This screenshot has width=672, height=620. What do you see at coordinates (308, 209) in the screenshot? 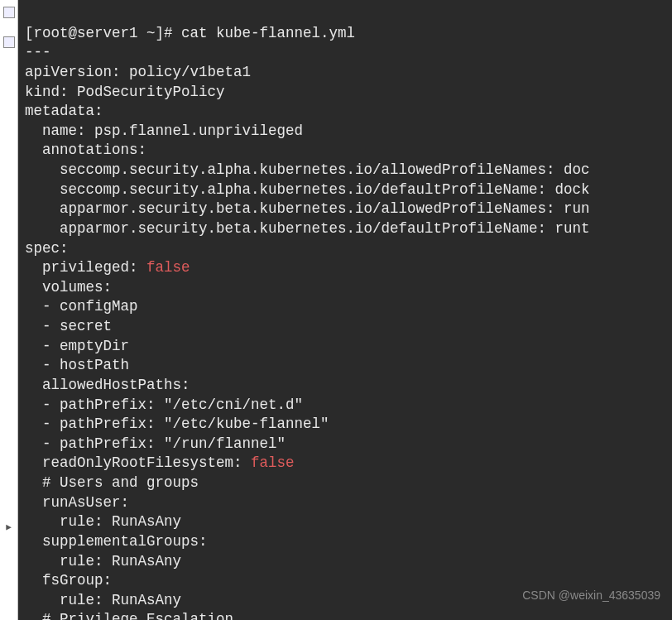
I see `yaml-line: apparmor.security.beta.kubernetes.io/all…` at bounding box center [308, 209].